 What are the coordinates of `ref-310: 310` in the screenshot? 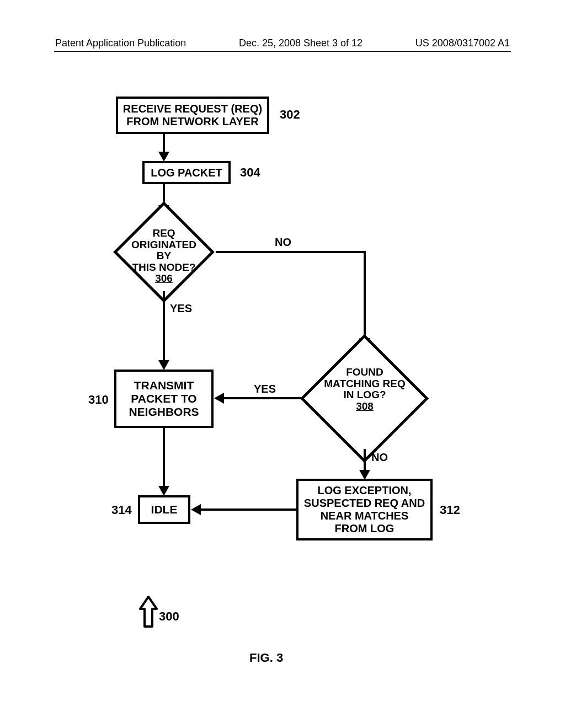 It's located at (98, 400).